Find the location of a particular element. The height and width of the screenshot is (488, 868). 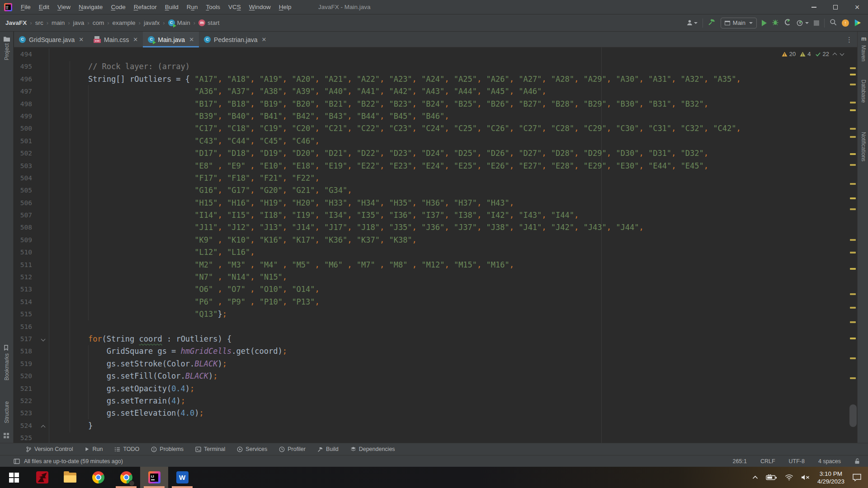

taskbar-button-intellij-idea: IJ is located at coordinates (154, 477).